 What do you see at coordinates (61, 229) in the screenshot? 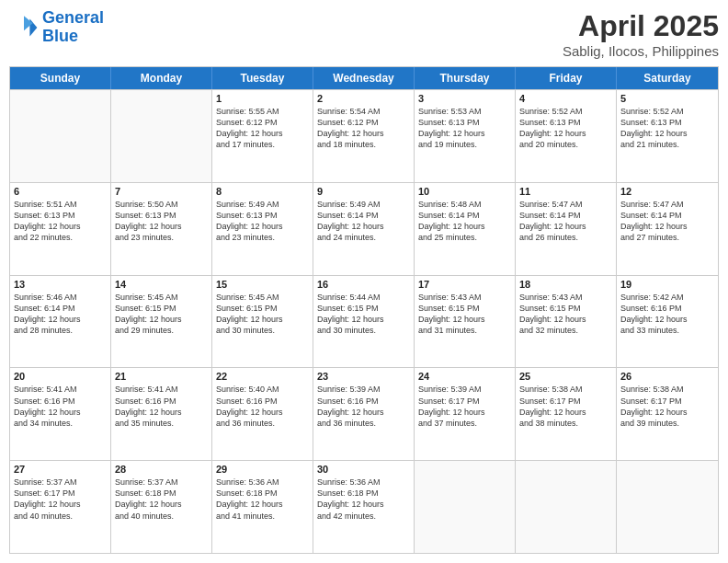
I see `calendar-cell-1-0: 6Sunrise: 5:51 AM Sunset: 6:13 PM Daylig…` at bounding box center [61, 229].